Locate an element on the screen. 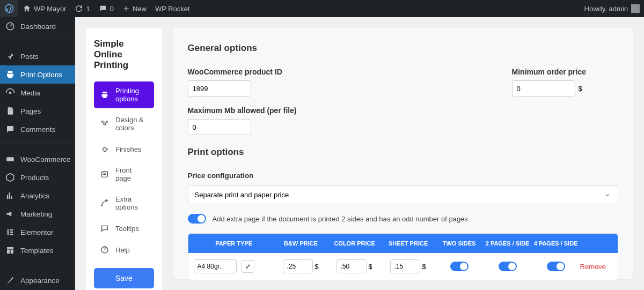 The image size is (644, 290). sidebar-item-media: Media is located at coordinates (38, 93).